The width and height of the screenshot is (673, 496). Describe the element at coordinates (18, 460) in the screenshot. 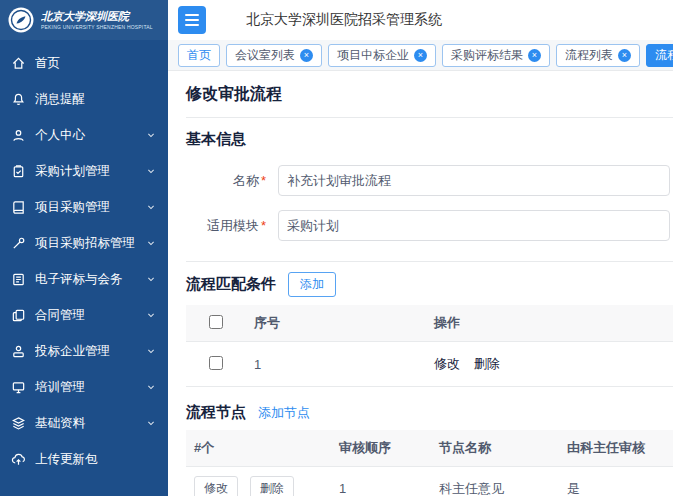

I see `cloud-upload-icon` at that location.